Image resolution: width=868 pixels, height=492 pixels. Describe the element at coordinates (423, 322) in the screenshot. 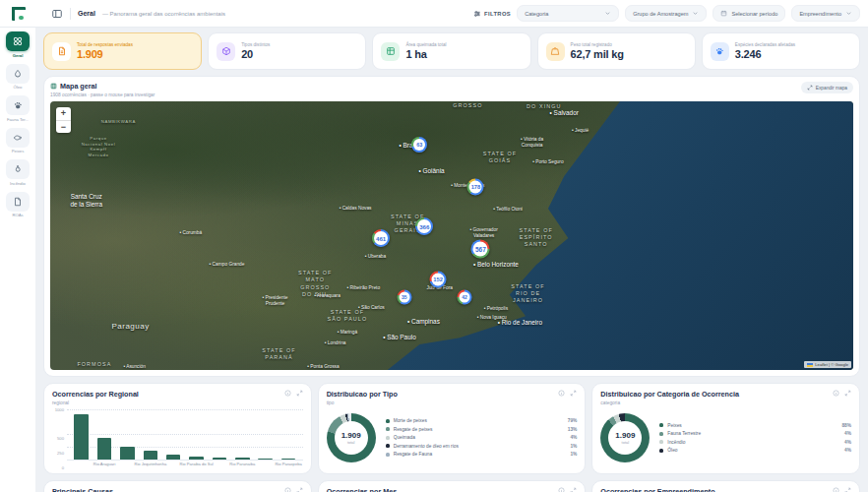

I see `map-label-campinas: • Campinas` at that location.